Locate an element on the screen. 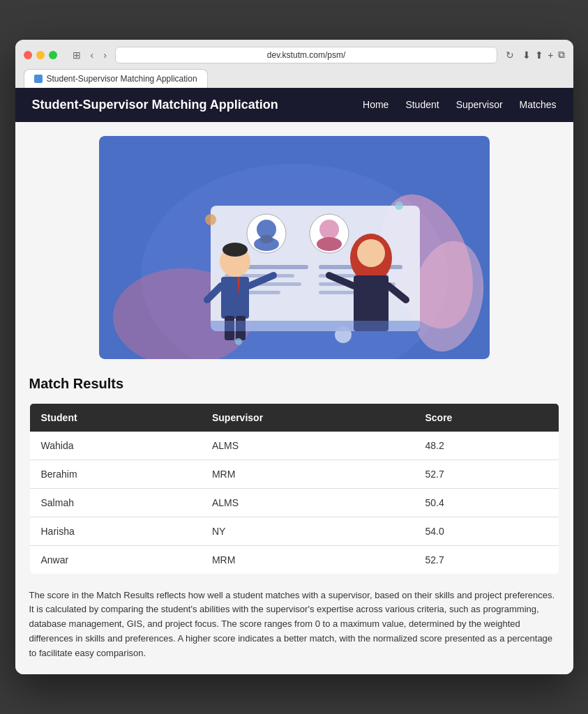 This screenshot has height=714, width=588. maximize-button is located at coordinates (53, 55).